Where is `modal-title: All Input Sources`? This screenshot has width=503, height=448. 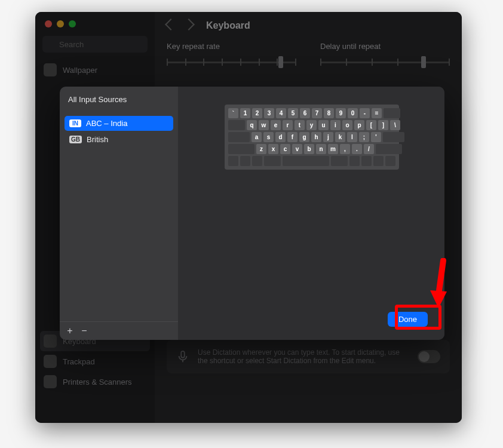 modal-title: All Input Sources is located at coordinates (119, 98).